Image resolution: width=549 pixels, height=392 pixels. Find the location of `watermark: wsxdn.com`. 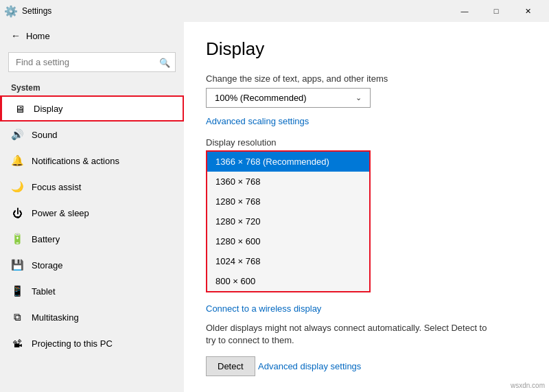

watermark: wsxdn.com is located at coordinates (528, 386).